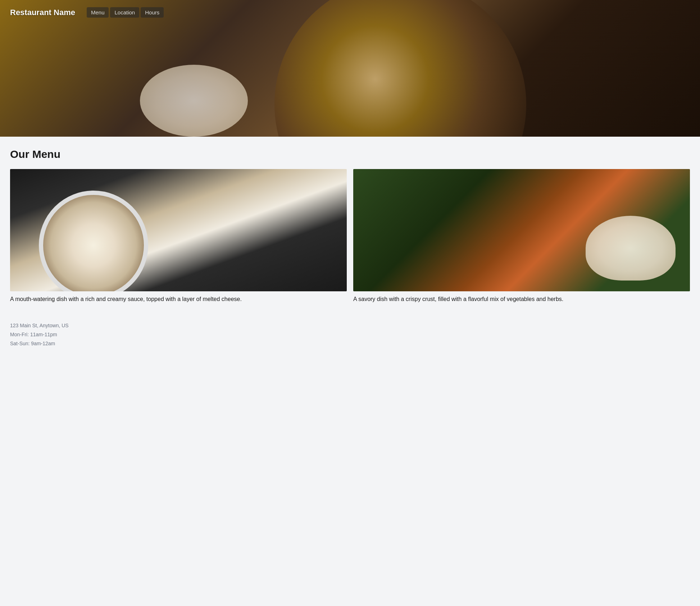 The image size is (700, 606). What do you see at coordinates (522, 230) in the screenshot?
I see `menu-item-2-image` at bounding box center [522, 230].